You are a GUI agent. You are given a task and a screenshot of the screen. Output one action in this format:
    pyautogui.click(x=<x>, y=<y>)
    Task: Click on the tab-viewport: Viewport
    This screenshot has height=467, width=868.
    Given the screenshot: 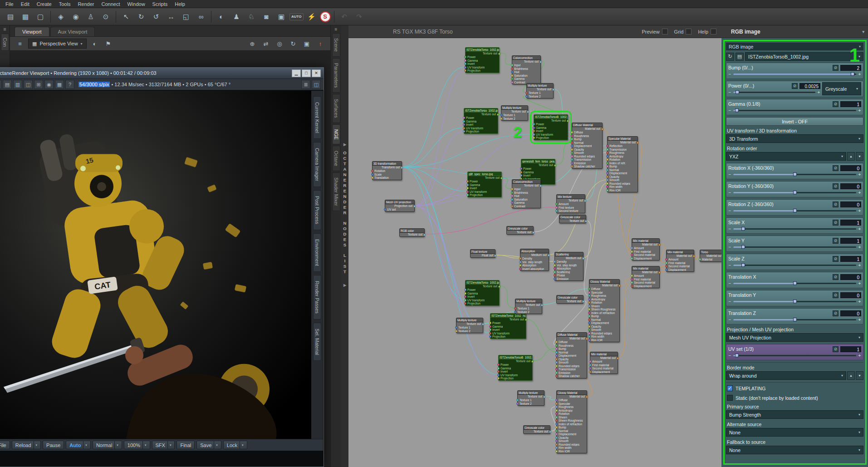 What is the action you would take?
    pyautogui.click(x=32, y=32)
    